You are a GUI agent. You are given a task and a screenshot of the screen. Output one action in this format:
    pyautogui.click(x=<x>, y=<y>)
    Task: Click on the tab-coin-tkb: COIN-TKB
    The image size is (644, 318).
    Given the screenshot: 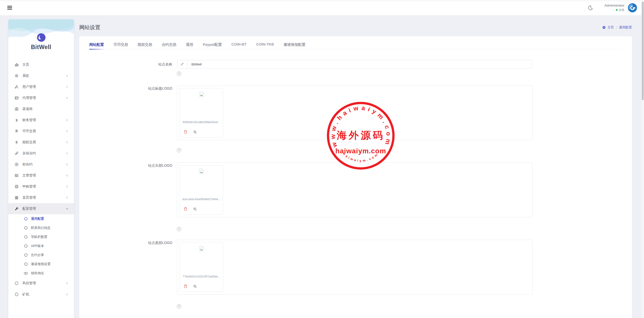 What is the action you would take?
    pyautogui.click(x=265, y=46)
    